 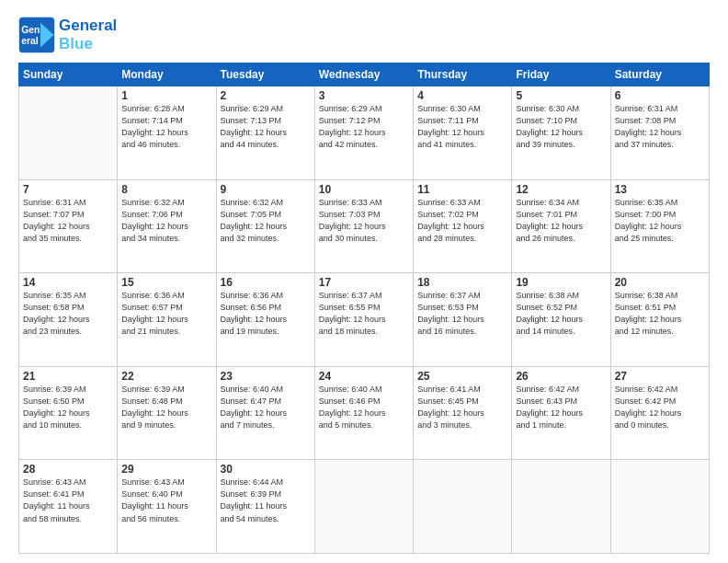 I want to click on day-info: Sunrise: 6:40 AM Sunset: 6:46 PM Dayligh…, so click(x=364, y=408).